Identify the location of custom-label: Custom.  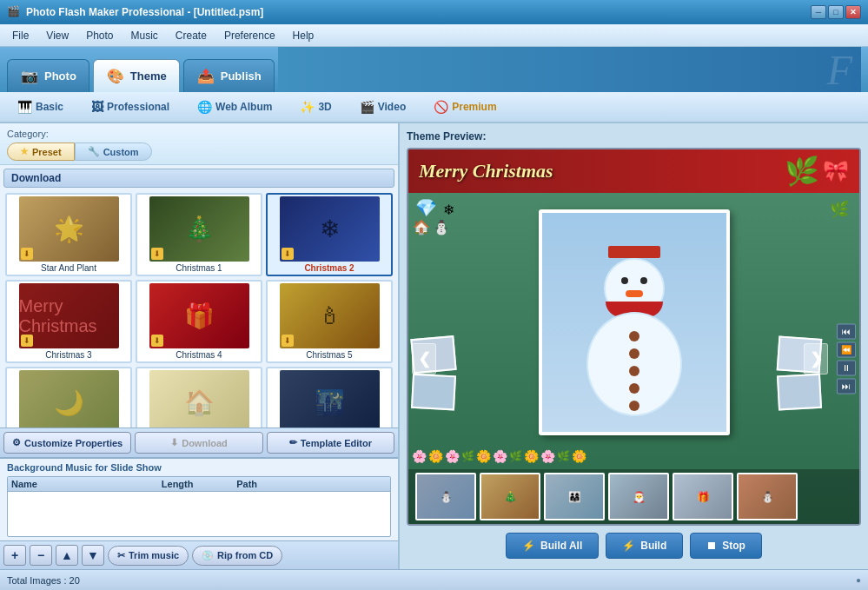
(122, 152).